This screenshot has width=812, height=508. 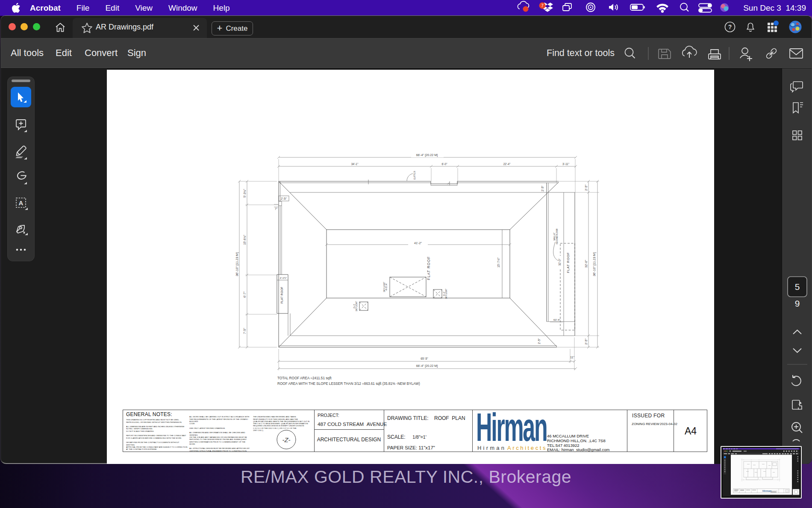 I want to click on svg-text: Architects, so click(x=527, y=448).